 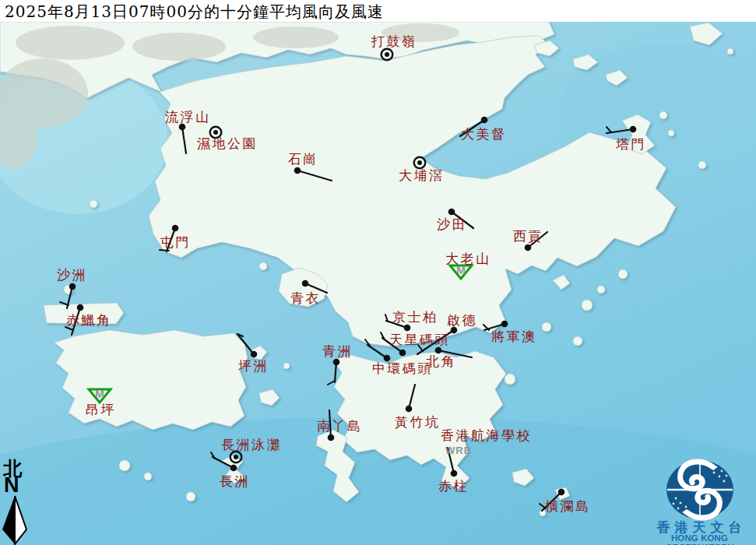 What do you see at coordinates (151, 380) in the screenshot?
I see `land-lantau` at bounding box center [151, 380].